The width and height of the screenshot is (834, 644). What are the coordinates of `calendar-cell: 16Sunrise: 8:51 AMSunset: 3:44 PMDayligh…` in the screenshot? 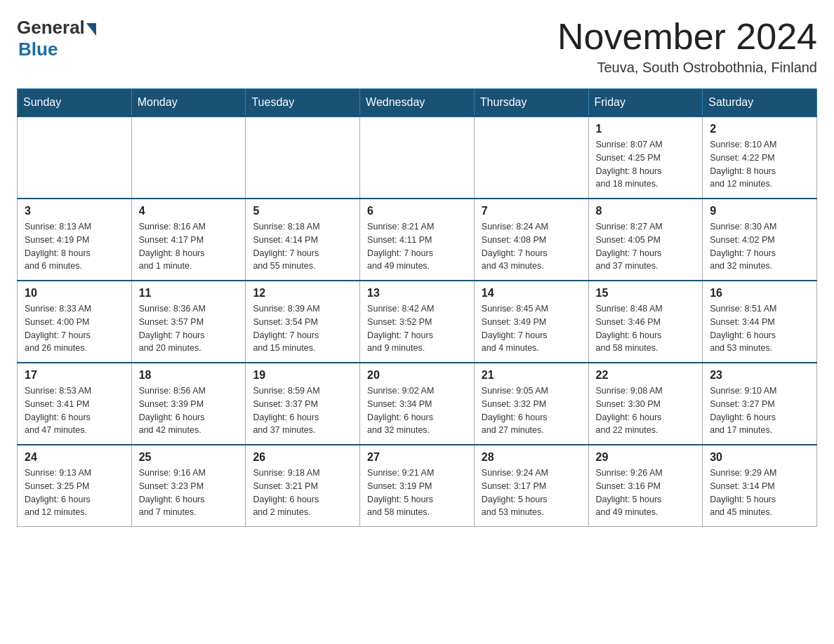 It's located at (760, 321).